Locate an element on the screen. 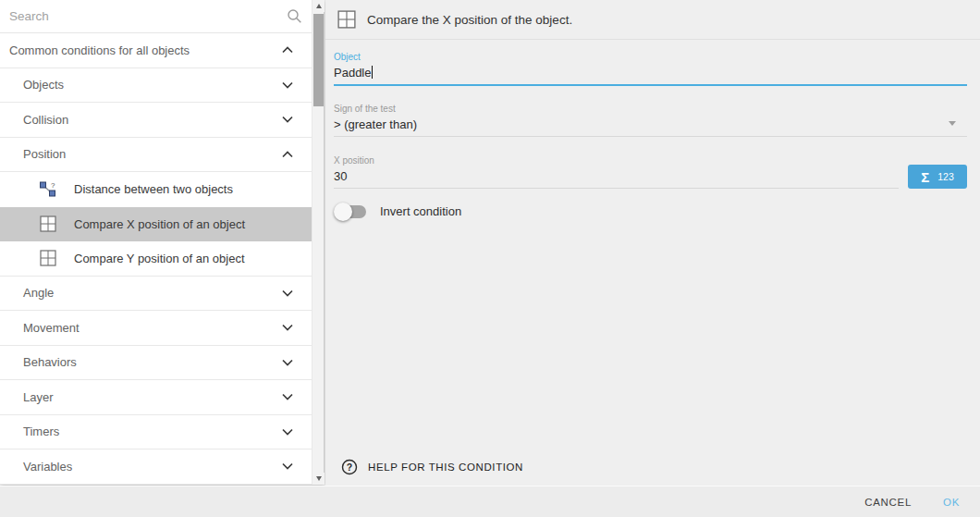 This screenshot has width=980, height=517. search-field is located at coordinates (155, 17).